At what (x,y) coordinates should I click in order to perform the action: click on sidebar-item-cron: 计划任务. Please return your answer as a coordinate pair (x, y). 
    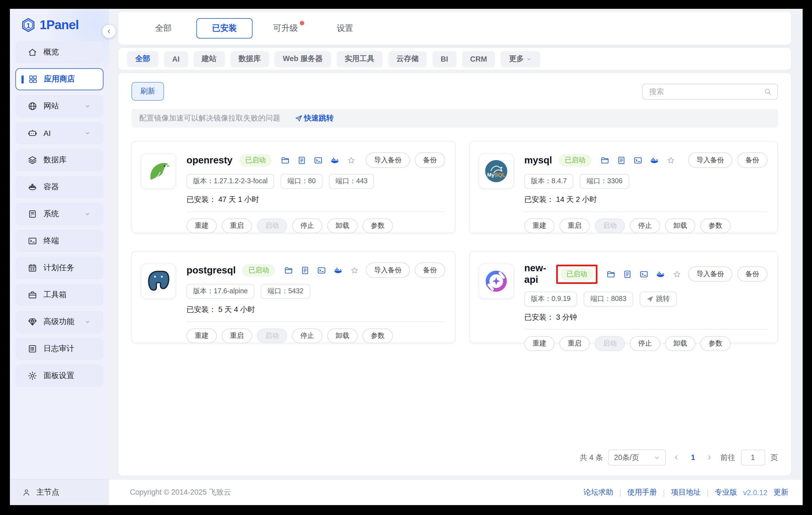
    Looking at the image, I should click on (59, 268).